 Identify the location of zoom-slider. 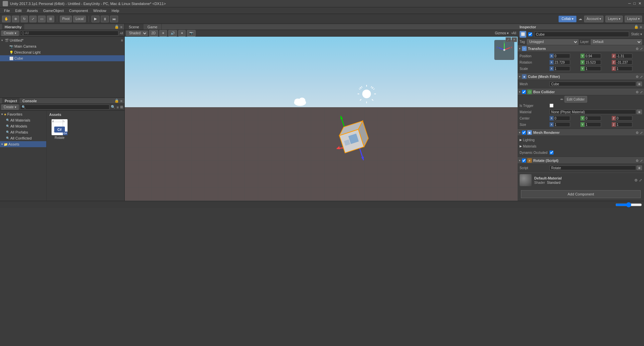
(629, 205).